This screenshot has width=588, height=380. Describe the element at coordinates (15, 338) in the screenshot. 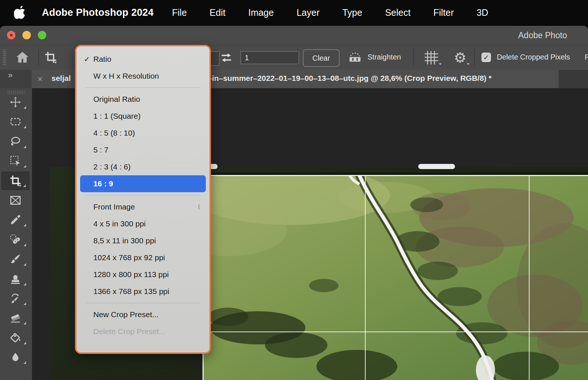

I see `tool-paint-bucket` at that location.